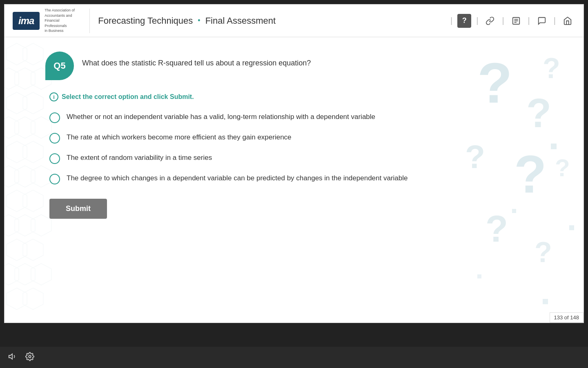  I want to click on notes-icon, so click(516, 21).